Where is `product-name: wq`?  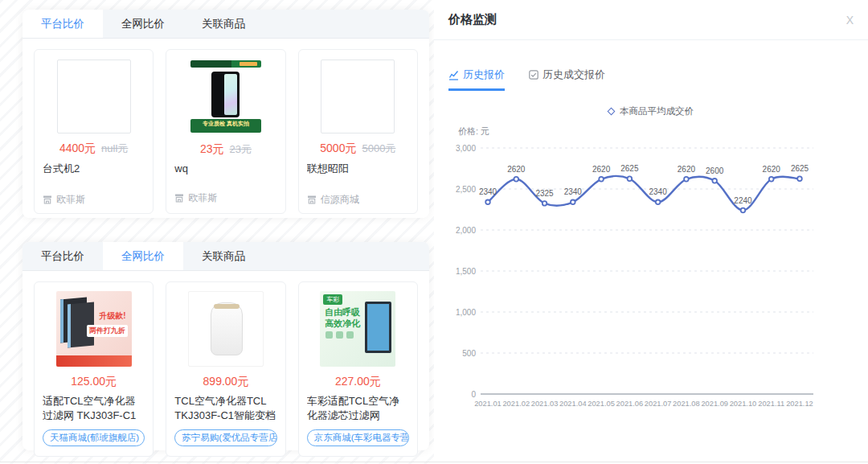
product-name: wq is located at coordinates (225, 169).